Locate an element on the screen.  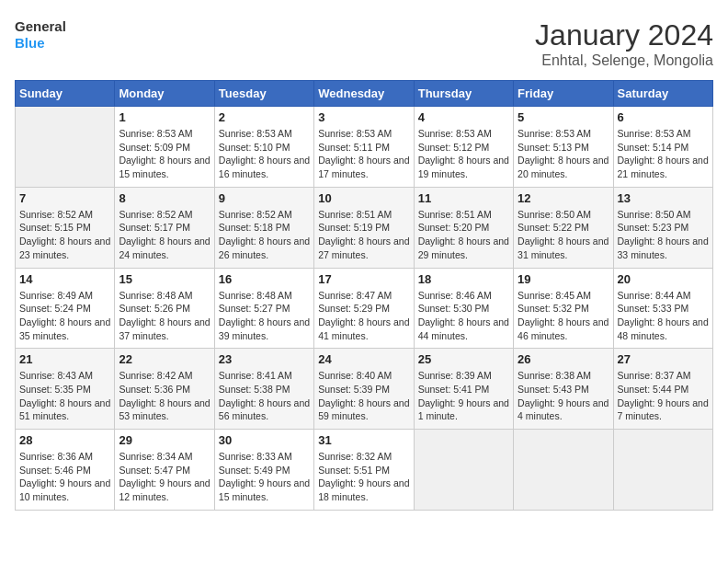
day-detail: Sunrise: 8:53 AMSunset: 5:09 PMDaylight:… is located at coordinates (164, 155).